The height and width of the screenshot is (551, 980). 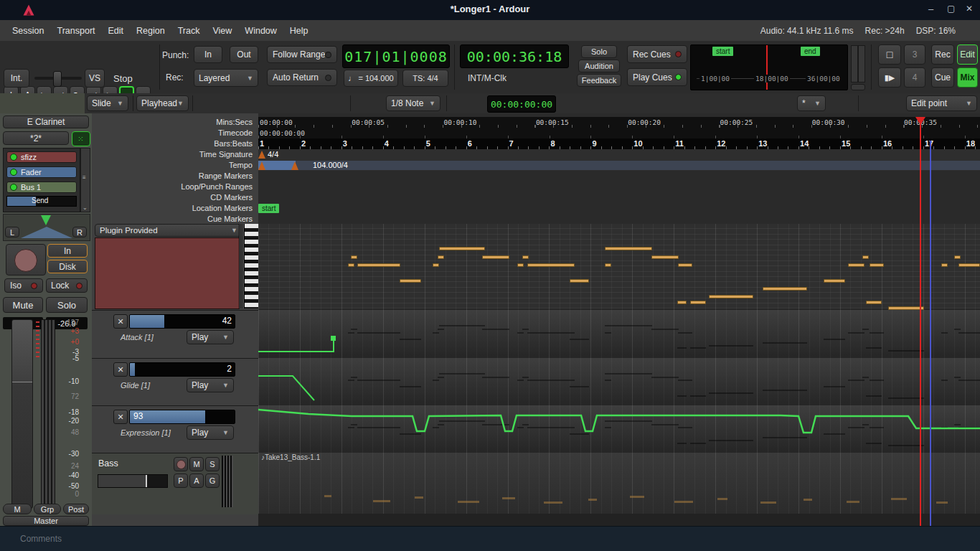 What do you see at coordinates (151, 31) in the screenshot?
I see `menu-region: Region` at bounding box center [151, 31].